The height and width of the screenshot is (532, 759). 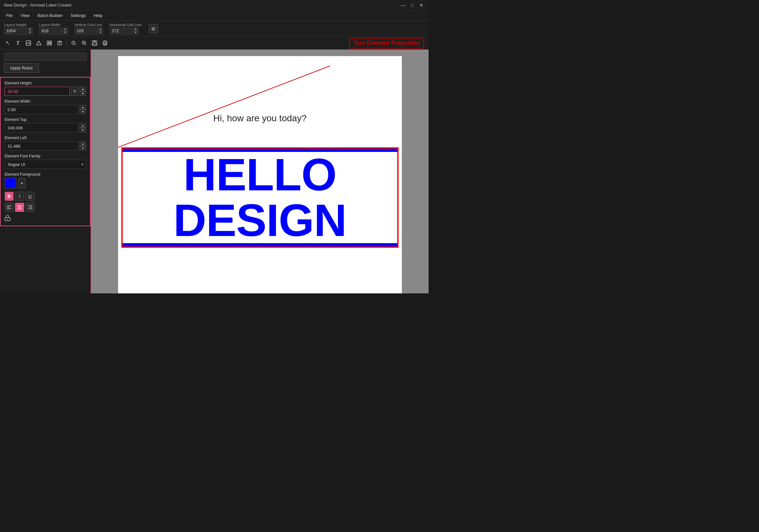 I want to click on horizontal-grid-input-row: ▲ ▼, so click(x=124, y=31).